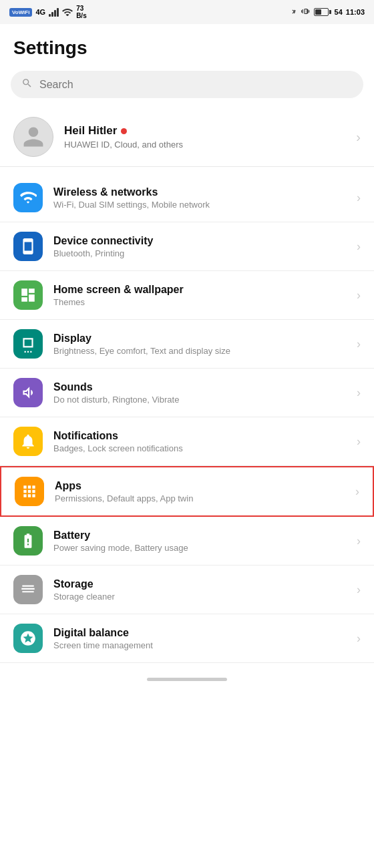 The image size is (374, 868). Describe the element at coordinates (81, 12) in the screenshot. I see `speed-indicator: 73 B/s` at that location.